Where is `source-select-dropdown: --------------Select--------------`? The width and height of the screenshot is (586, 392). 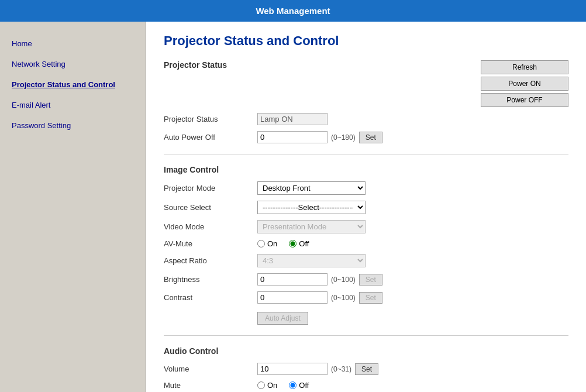
source-select-dropdown: --------------Select-------------- is located at coordinates (311, 207).